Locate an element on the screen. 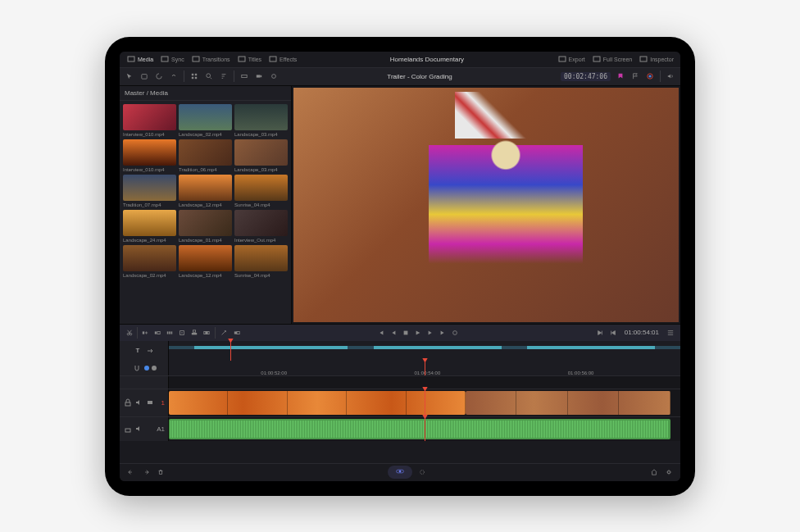 The width and height of the screenshot is (800, 532). overview-playhead is located at coordinates (231, 351).